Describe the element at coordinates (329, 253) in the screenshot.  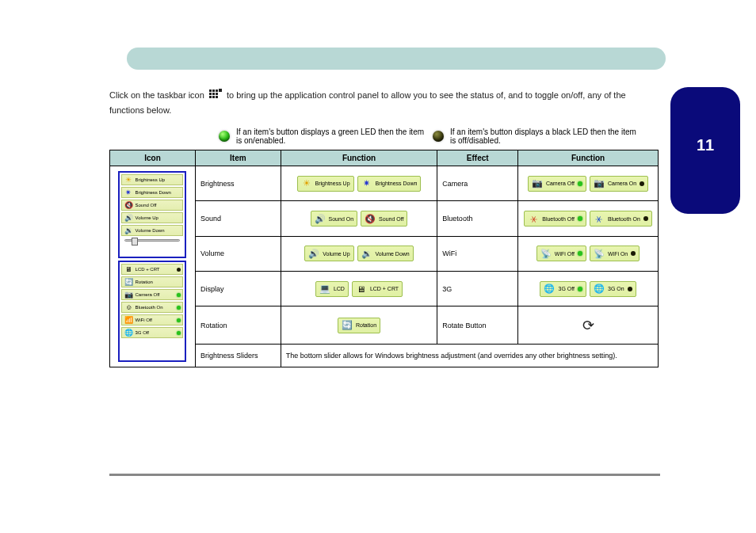
I see `volume-up-button: 🔊Volume Up` at that location.